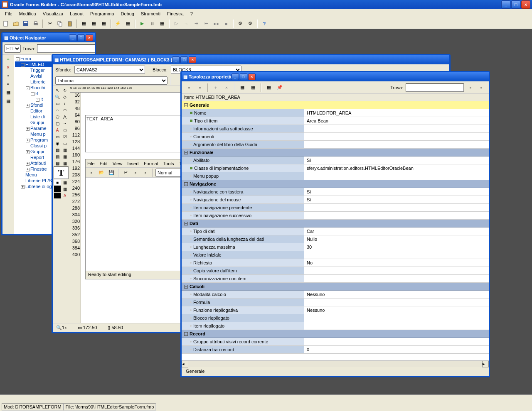  What do you see at coordinates (8, 76) in the screenshot?
I see `expand-icon: ▫` at bounding box center [8, 76].